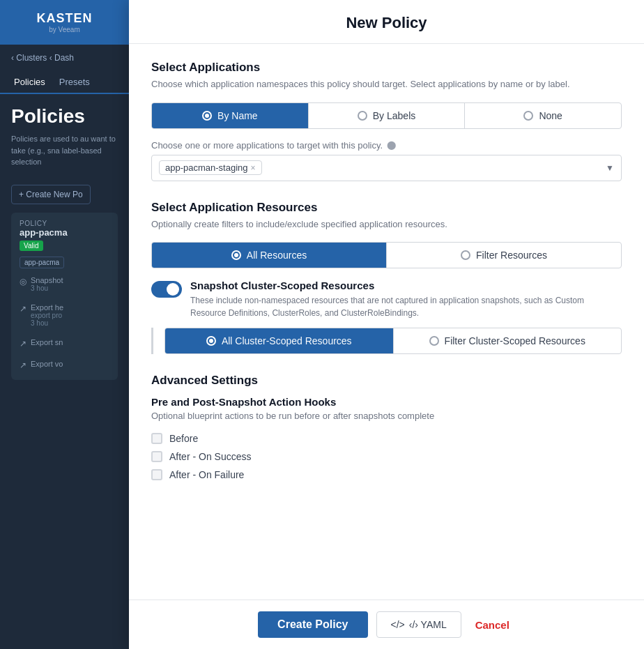 This screenshot has width=644, height=649. What do you see at coordinates (64, 365) in the screenshot?
I see `policy-item-export3: ↗ Export vo` at bounding box center [64, 365].